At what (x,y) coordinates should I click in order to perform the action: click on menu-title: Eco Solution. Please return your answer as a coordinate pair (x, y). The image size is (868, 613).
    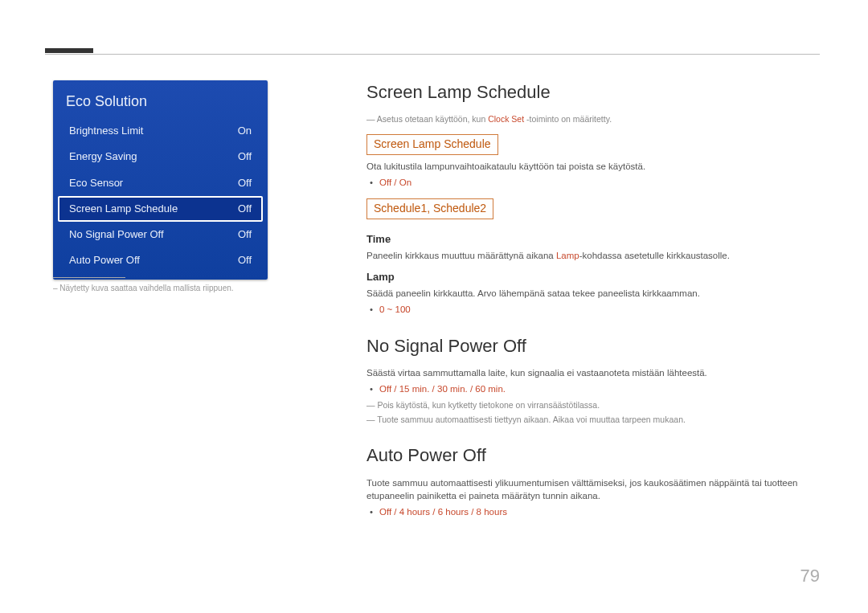
    Looking at the image, I should click on (161, 100).